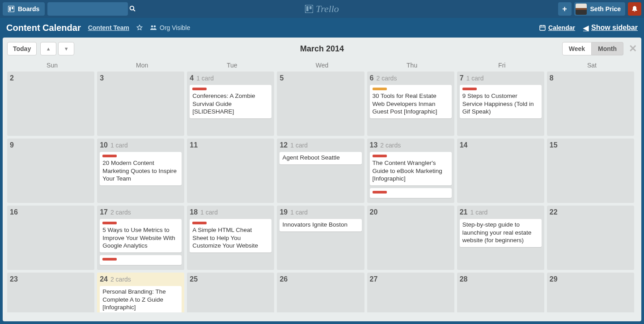  Describe the element at coordinates (322, 9) in the screenshot. I see `topbar: Boards Trello + Seth Price` at that location.